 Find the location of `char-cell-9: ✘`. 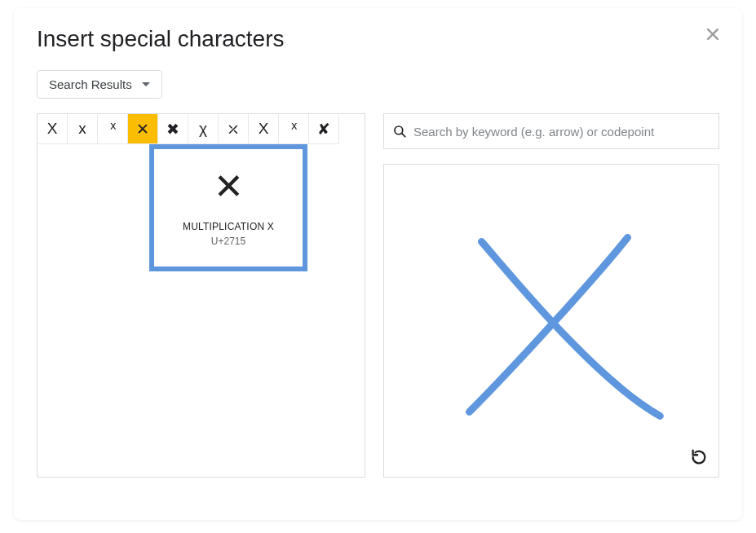

char-cell-9: ✘ is located at coordinates (325, 129).